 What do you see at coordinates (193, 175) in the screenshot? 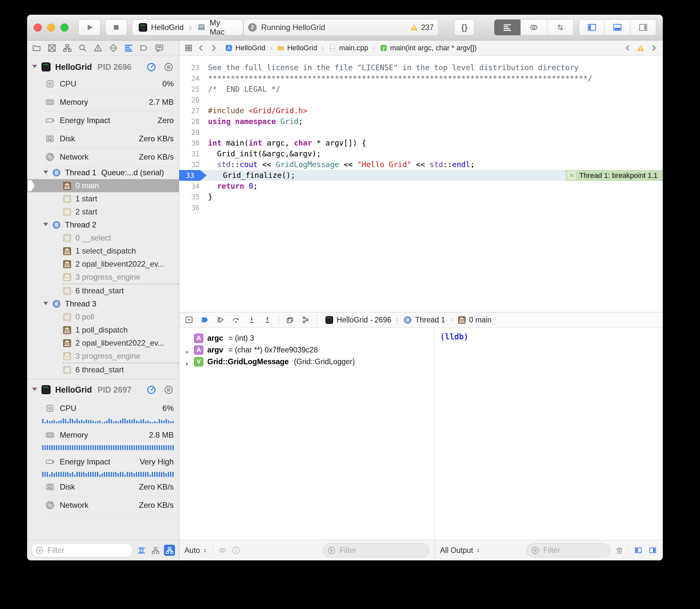
I see `breakpoint-badge: 33` at bounding box center [193, 175].